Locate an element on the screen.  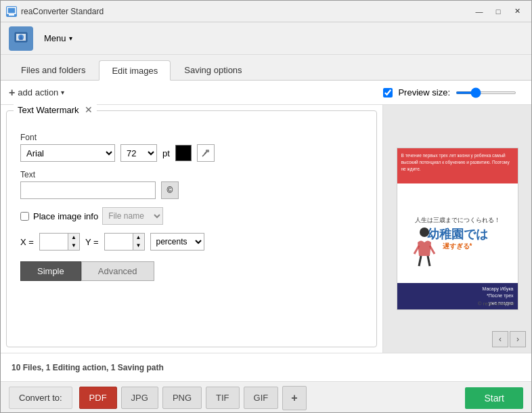
font-family-select: Arial is located at coordinates (68, 153).